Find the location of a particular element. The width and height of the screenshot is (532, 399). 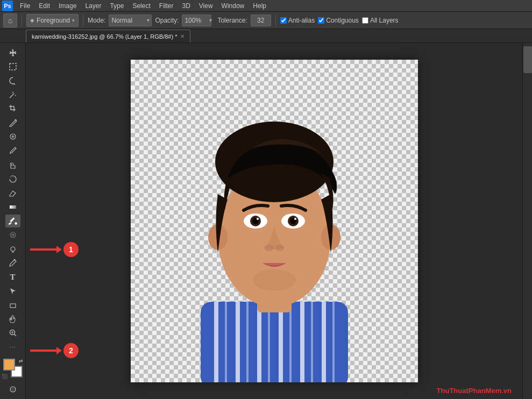

clone-stamp-button is located at coordinates (13, 165).